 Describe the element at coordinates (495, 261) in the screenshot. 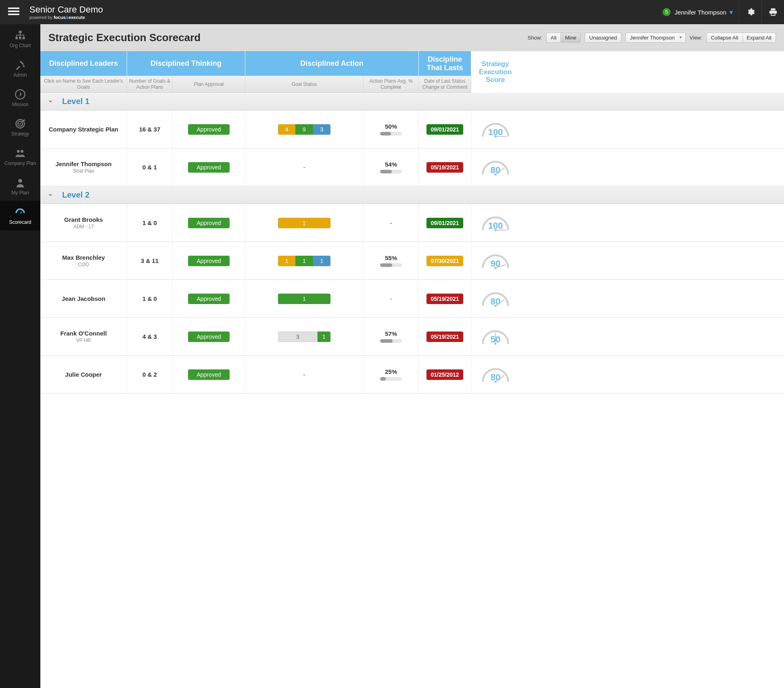

I see `score-gauge: 90` at that location.